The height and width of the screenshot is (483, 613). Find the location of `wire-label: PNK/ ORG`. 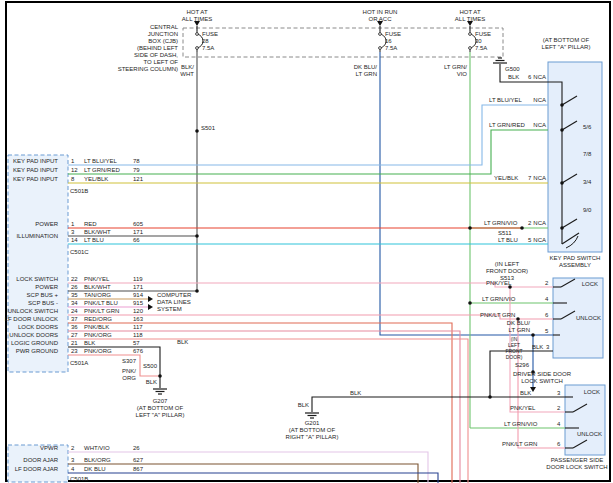

wire-label: PNK/ ORG is located at coordinates (129, 375).